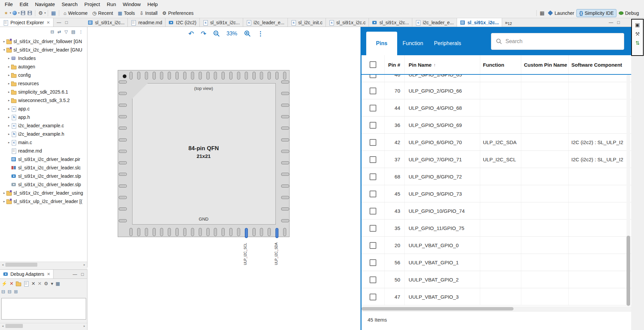 The height and width of the screenshot is (330, 644). What do you see at coordinates (395, 65) in the screenshot?
I see `column-header-pin-number: Pin #` at bounding box center [395, 65].